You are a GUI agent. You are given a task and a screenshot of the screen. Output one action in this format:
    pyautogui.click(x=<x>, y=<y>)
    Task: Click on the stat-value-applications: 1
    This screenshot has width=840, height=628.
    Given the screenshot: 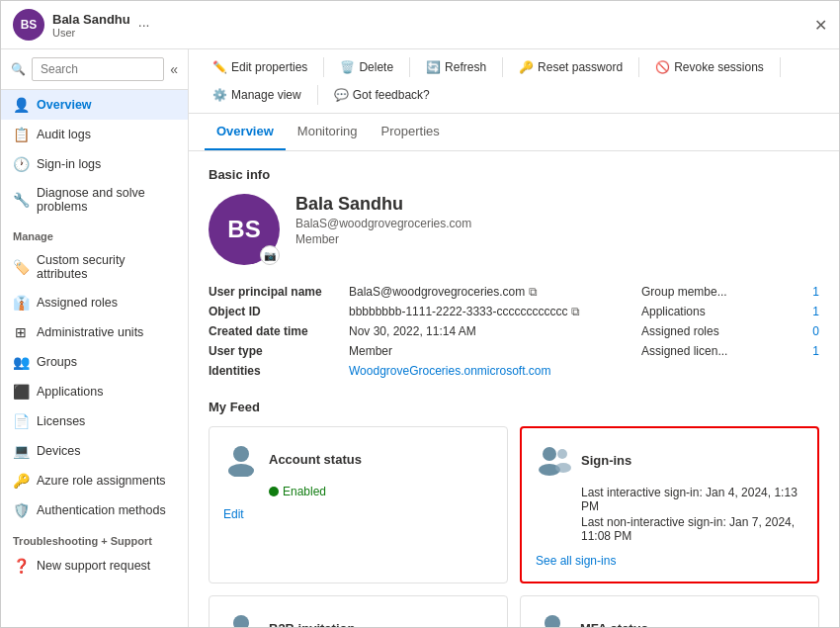 What is the action you would take?
    pyautogui.click(x=816, y=312)
    